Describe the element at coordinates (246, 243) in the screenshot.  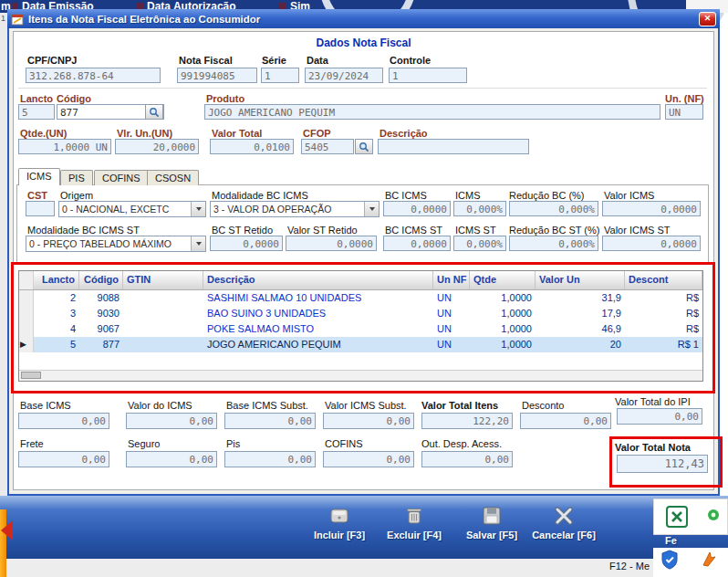
I see `bc-st-retido-field: 0,0000` at that location.